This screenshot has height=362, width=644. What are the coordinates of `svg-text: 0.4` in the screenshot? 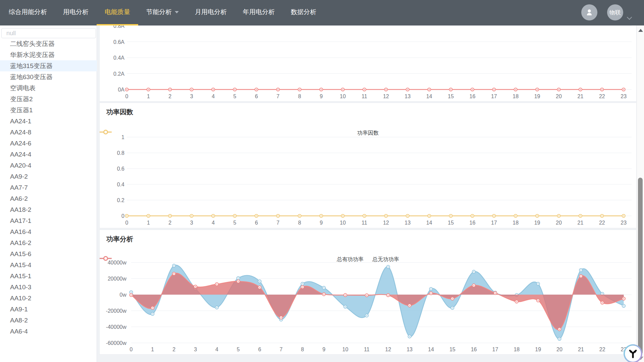 It's located at (121, 184).